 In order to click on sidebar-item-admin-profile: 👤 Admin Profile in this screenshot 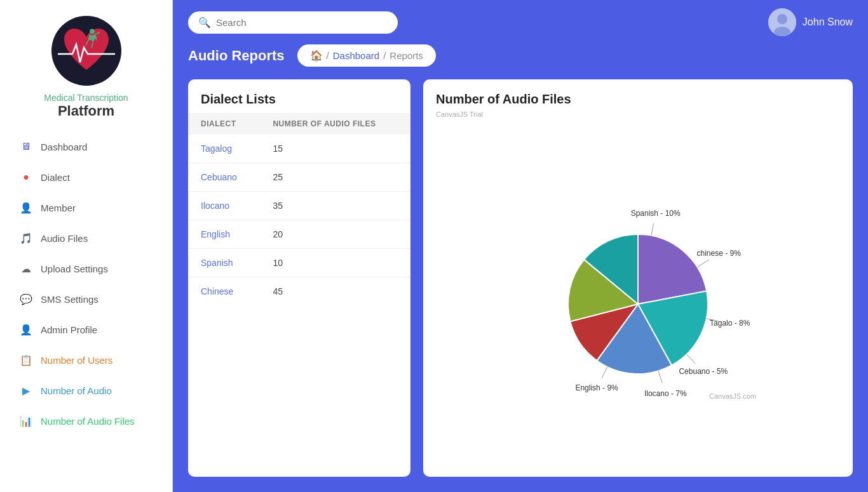, I will do `click(86, 329)`.